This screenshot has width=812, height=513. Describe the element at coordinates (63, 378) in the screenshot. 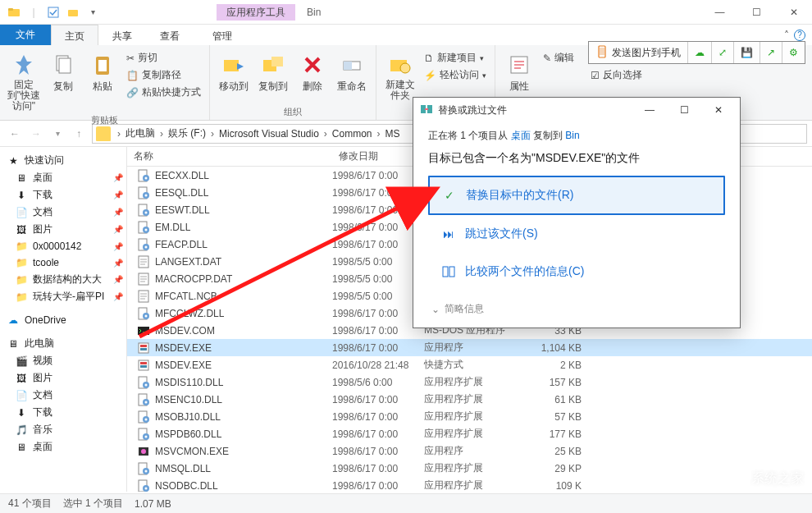

I see `sidebar-item: 🖼图片` at that location.